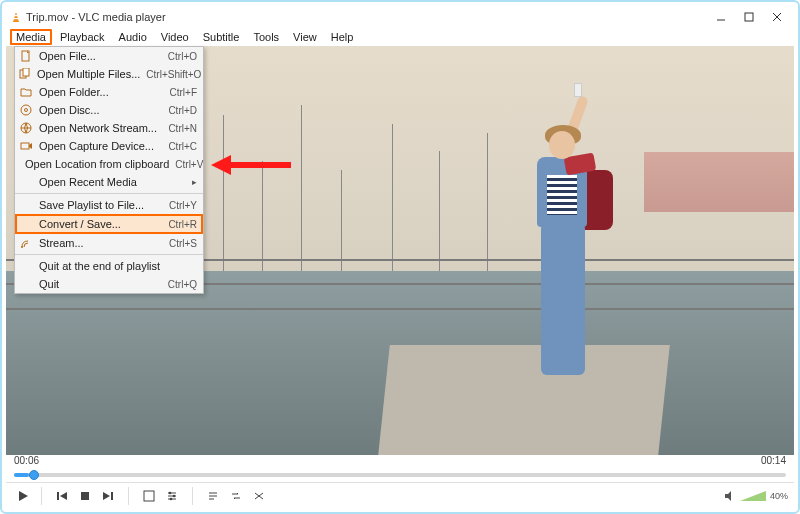  Describe the element at coordinates (109, 146) in the screenshot. I see `menu-item-open-capture-device: Open Capture Device...Ctrl+C` at that location.